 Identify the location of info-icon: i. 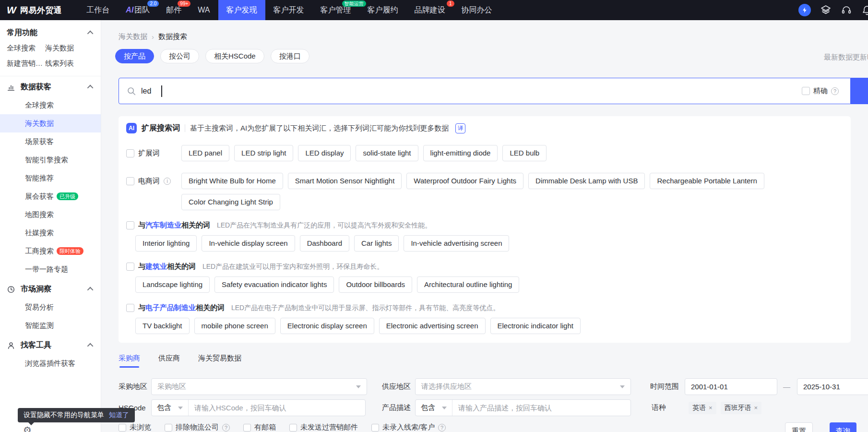
(167, 181).